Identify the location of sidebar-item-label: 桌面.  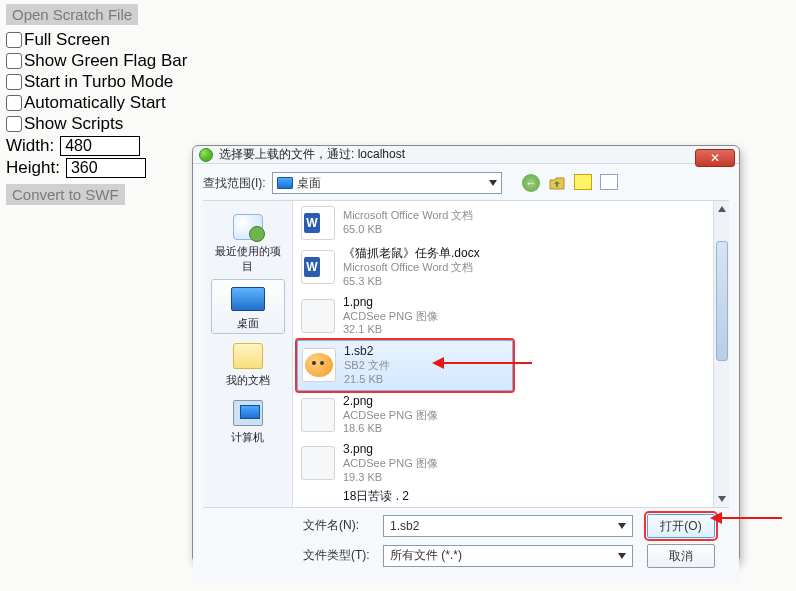
(248, 323).